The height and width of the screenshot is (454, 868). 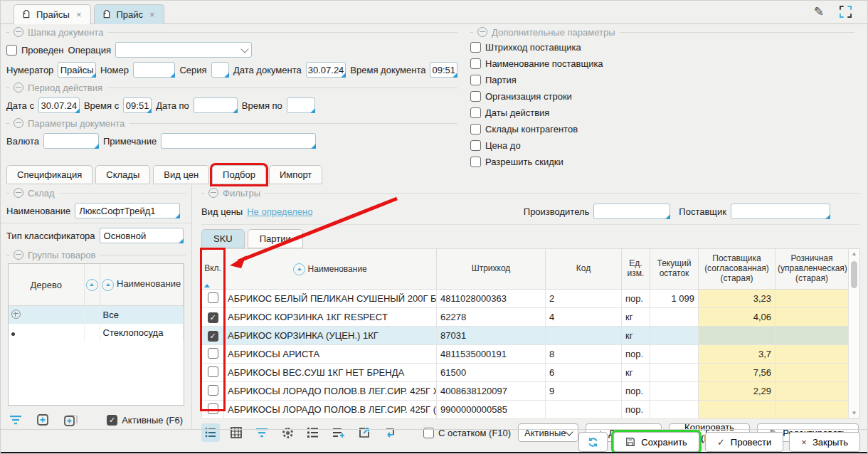 What do you see at coordinates (275, 239) in the screenshot?
I see `sku-tab-партии: Партии` at bounding box center [275, 239].